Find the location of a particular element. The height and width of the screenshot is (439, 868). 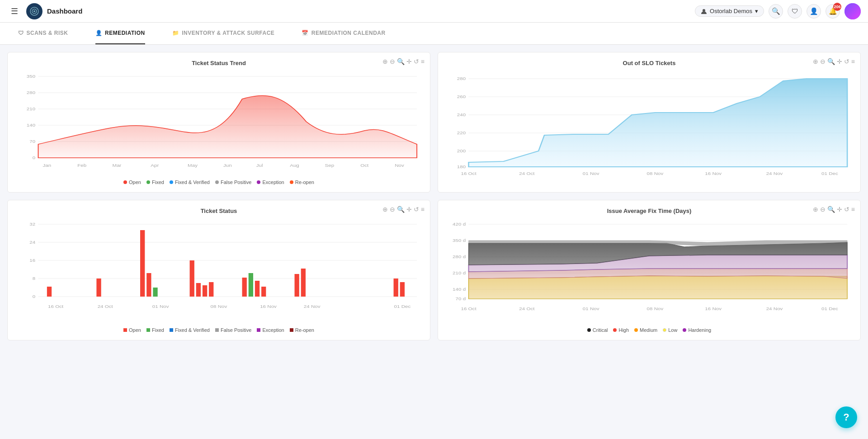

bar-legend-fp: False Positive is located at coordinates (233, 330).